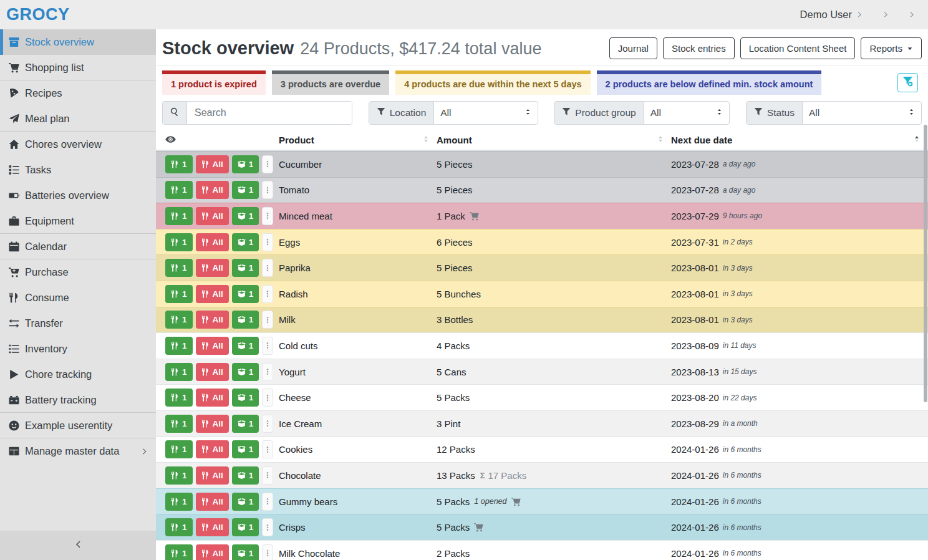  Describe the element at coordinates (542, 268) in the screenshot. I see `table-row: 1All1Paprika5 Pieces2023-08-01in 3 days` at that location.